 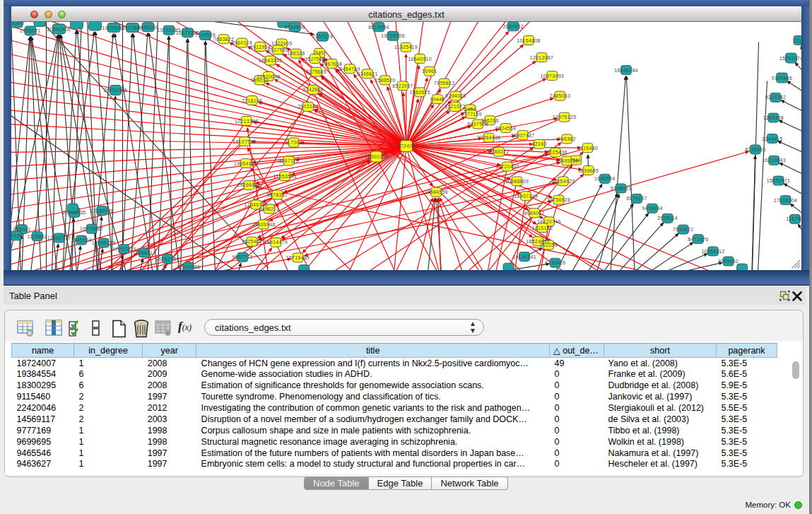 I want to click on svg-text: 20053346, so click(x=116, y=90).